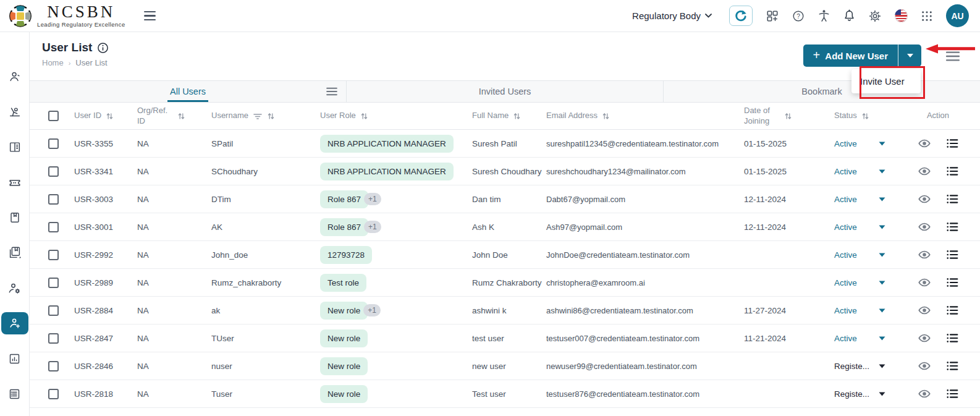  Describe the element at coordinates (167, 394) in the screenshot. I see `cell-org-ref-id: NA` at that location.